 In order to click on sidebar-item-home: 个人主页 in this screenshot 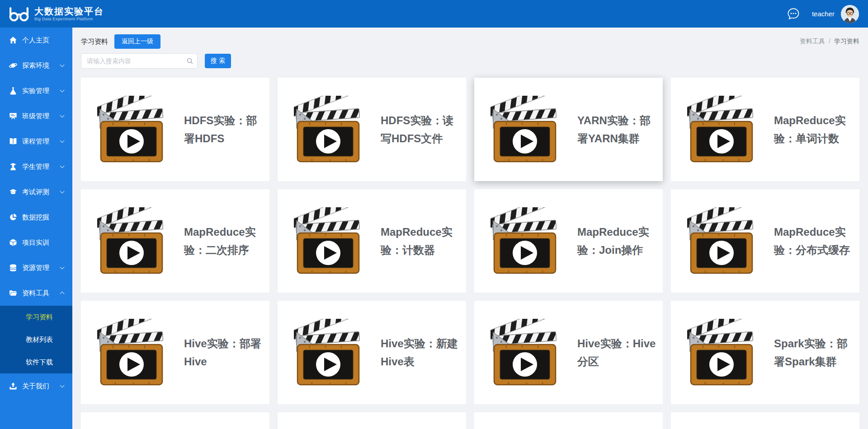, I will do `click(36, 40)`.